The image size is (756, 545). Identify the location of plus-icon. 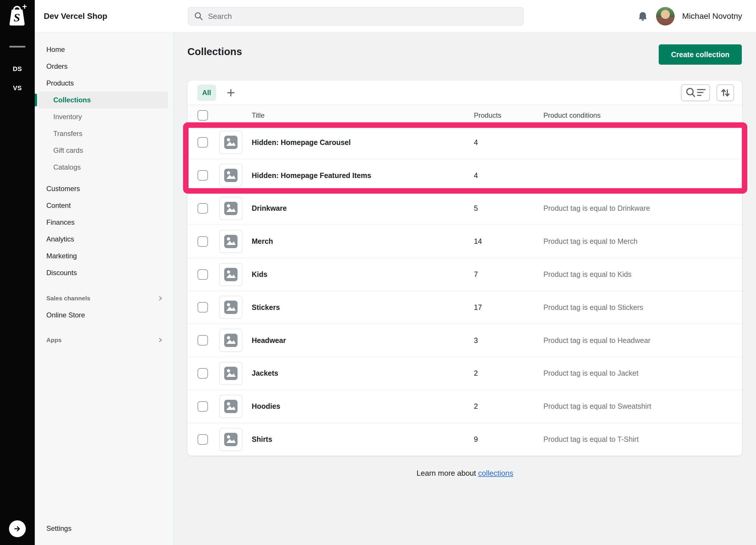
(231, 93).